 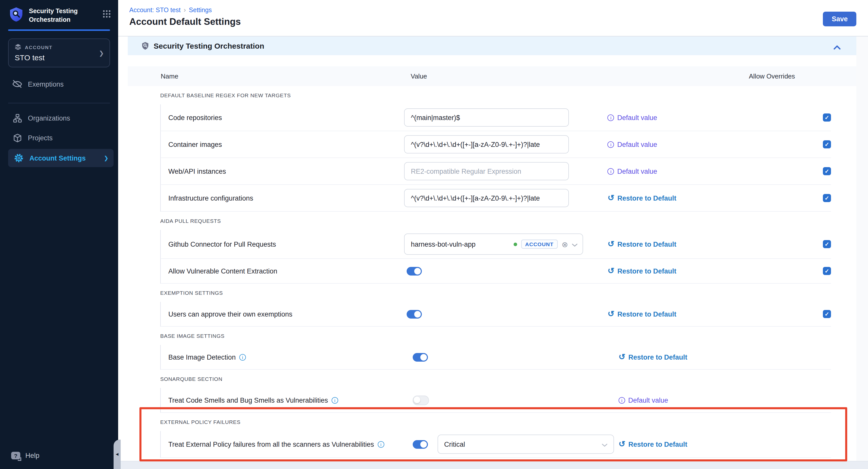 What do you see at coordinates (17, 138) in the screenshot?
I see `cube-icon` at bounding box center [17, 138].